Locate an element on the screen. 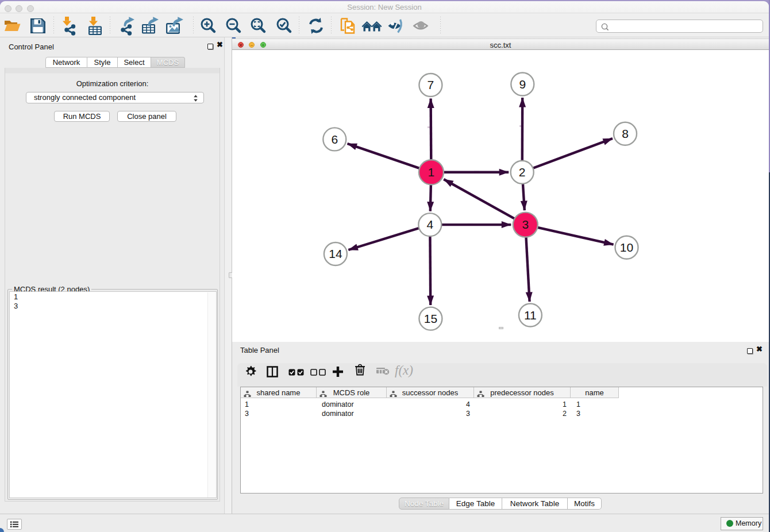 This screenshot has width=770, height=532. svg-text: 15 is located at coordinates (431, 318).